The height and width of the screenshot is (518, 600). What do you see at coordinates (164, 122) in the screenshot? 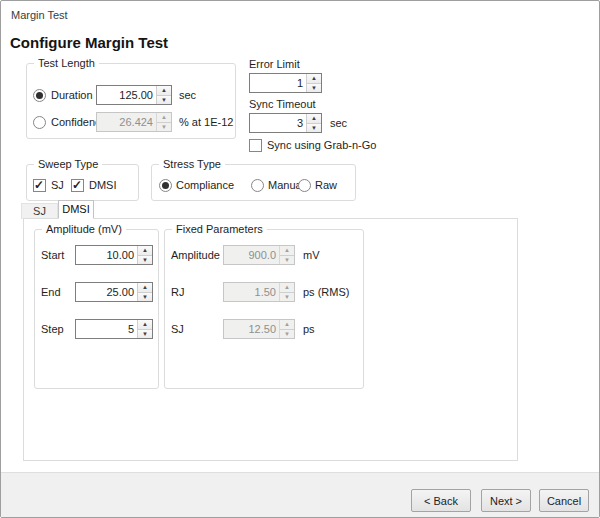
I see `confidence-spinner: ▲ ▼` at bounding box center [164, 122].